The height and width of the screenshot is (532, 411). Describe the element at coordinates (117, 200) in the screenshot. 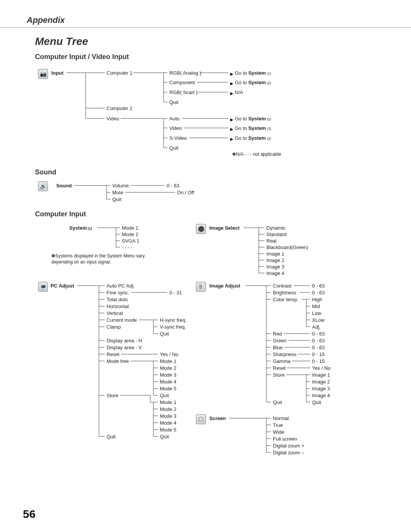

I see `sound-quit: Quit` at that location.